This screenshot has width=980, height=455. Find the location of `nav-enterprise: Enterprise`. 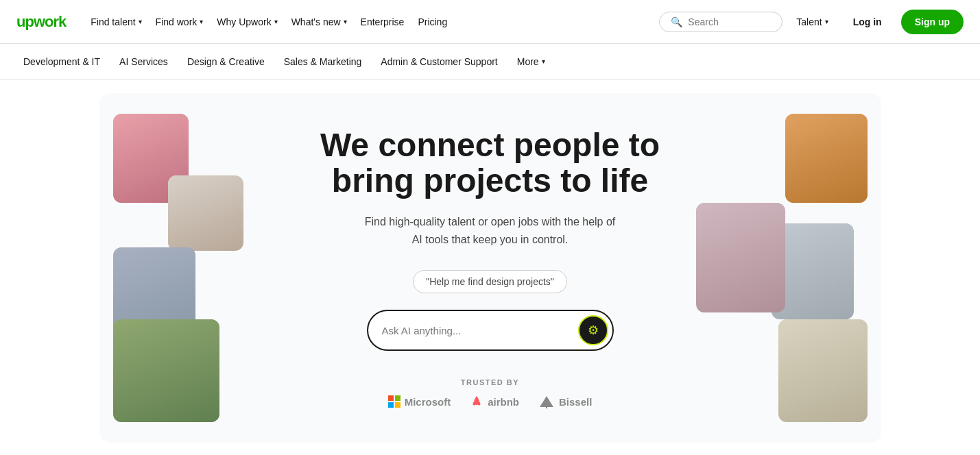

nav-enterprise: Enterprise is located at coordinates (383, 22).